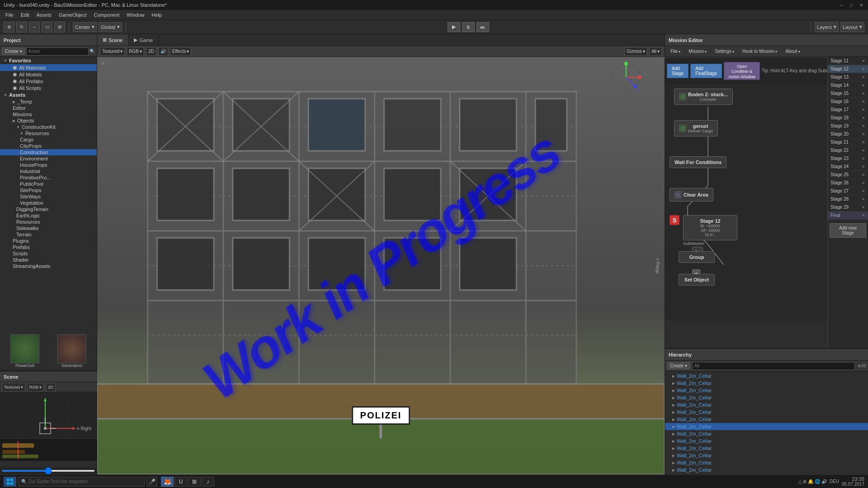 The height and width of the screenshot is (488, 868). What do you see at coordinates (767, 419) in the screenshot?
I see `hier-wall-7: ▶Wall_2m_Cellar` at bounding box center [767, 419].